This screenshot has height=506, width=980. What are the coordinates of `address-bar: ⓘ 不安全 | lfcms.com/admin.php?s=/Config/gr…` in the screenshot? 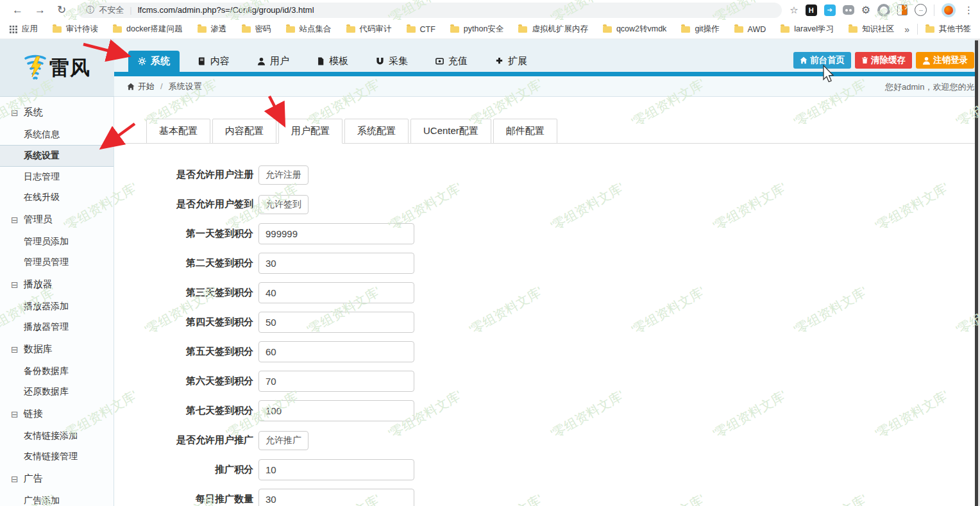 It's located at (430, 10).